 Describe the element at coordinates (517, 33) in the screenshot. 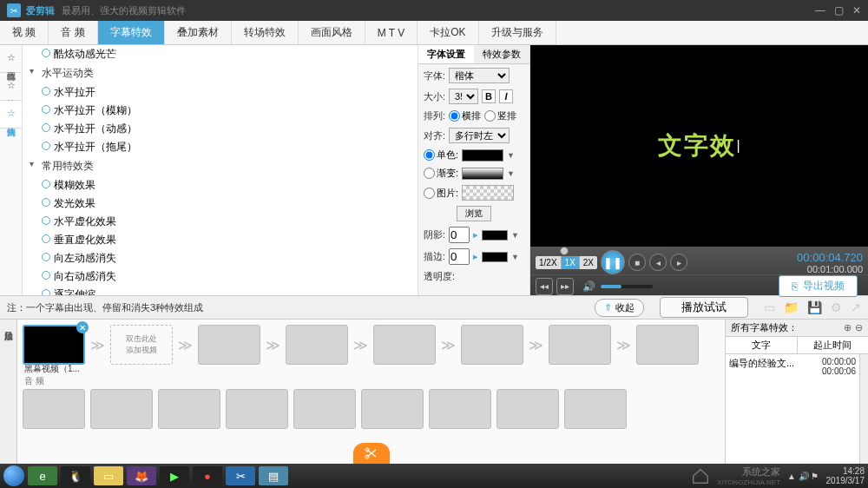

I see `tab-8: 升级与服务` at that location.